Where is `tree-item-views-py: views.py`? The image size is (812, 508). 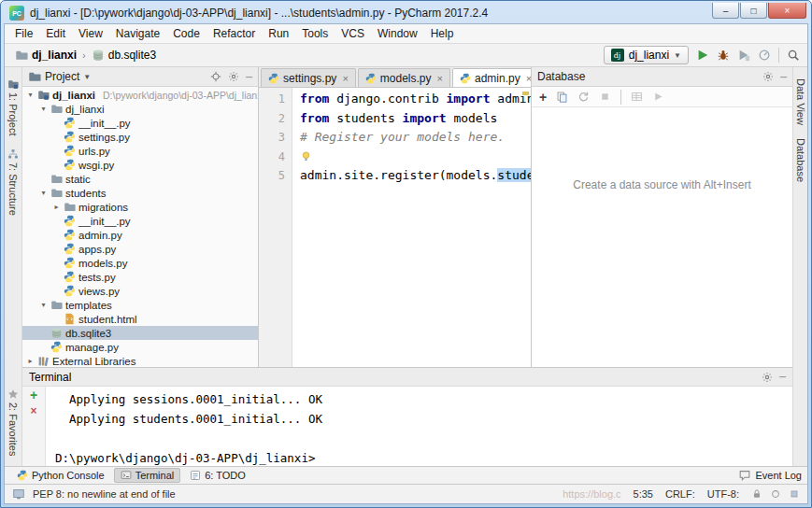
tree-item-views-py: views.py is located at coordinates (140, 291).